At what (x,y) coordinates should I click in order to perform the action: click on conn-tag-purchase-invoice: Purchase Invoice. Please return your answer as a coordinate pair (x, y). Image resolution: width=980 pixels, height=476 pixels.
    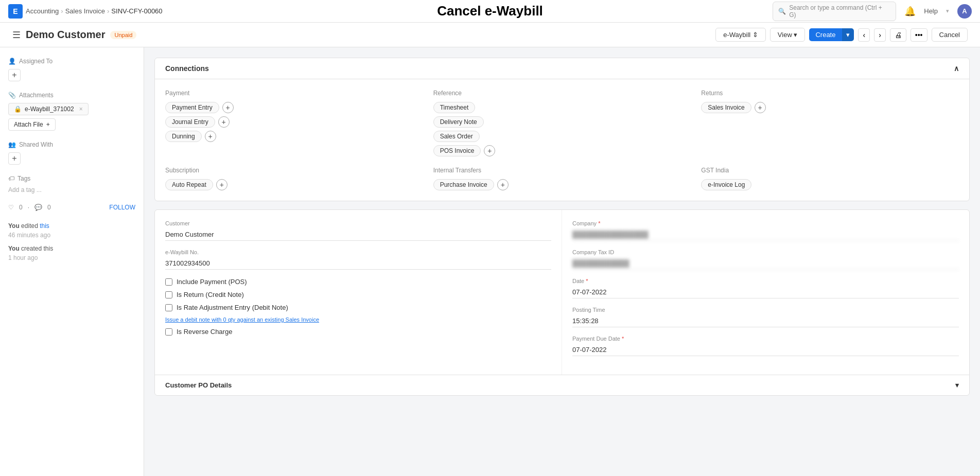
    Looking at the image, I should click on (464, 185).